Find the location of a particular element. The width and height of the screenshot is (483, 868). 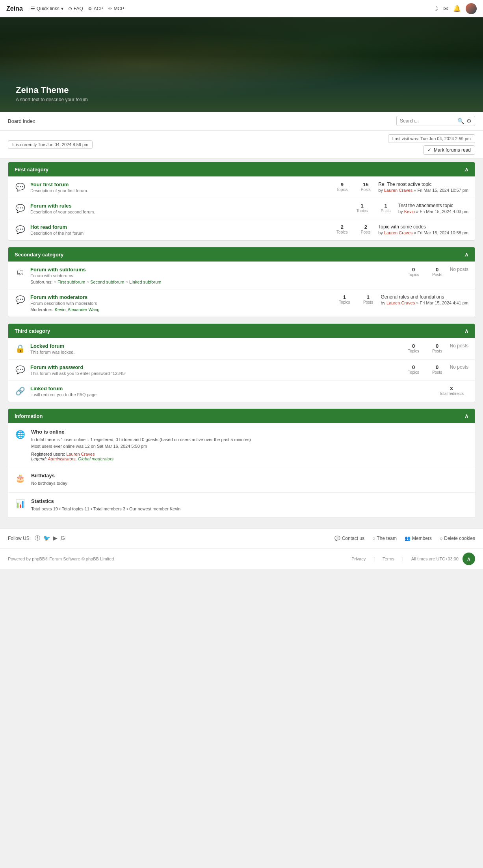

last-post-title-hot: Topic with some codes is located at coordinates (423, 227).